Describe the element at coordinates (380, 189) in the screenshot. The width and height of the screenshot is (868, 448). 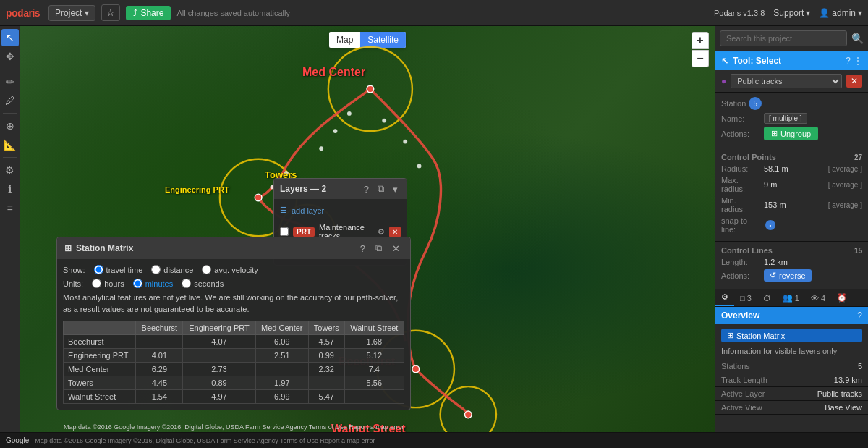
I see `layers-expand-btn: ⧉` at that location.